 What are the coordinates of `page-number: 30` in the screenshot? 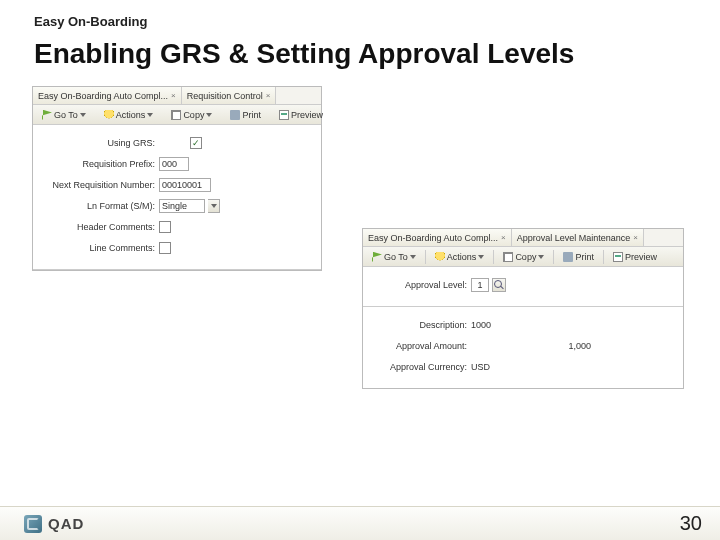 It's located at (691, 524).